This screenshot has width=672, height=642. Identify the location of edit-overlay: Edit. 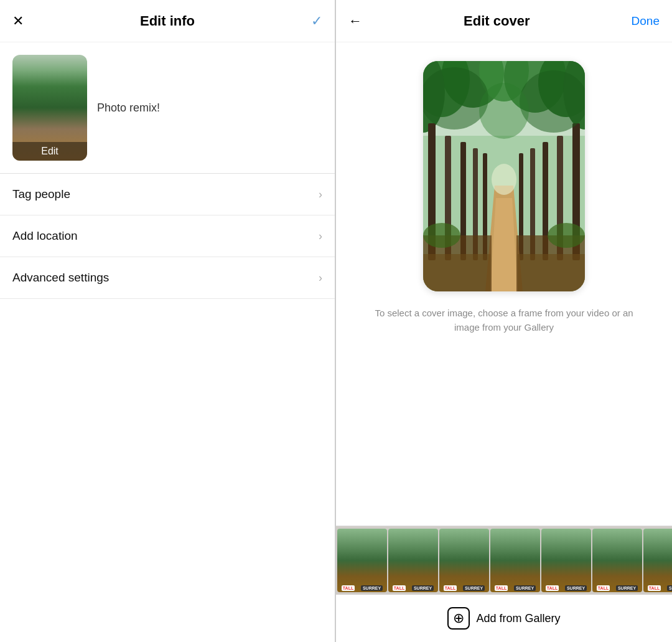
(50, 151).